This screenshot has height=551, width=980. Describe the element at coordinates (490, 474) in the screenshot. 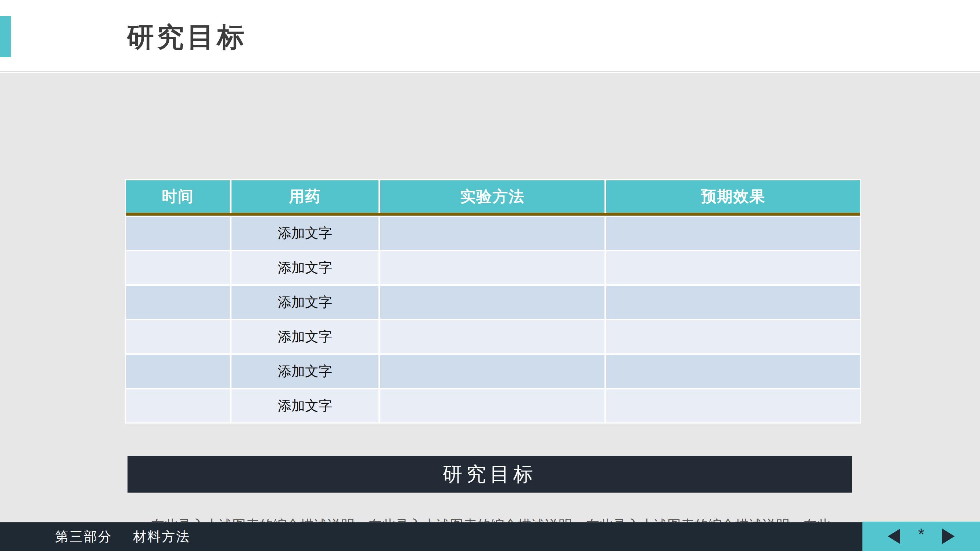

I see `section-banner: 研究目标` at that location.